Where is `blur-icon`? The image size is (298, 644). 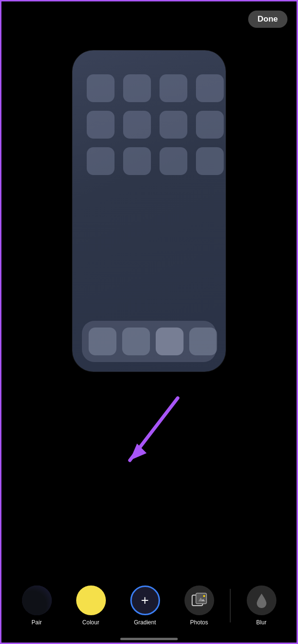
blur-icon is located at coordinates (262, 600).